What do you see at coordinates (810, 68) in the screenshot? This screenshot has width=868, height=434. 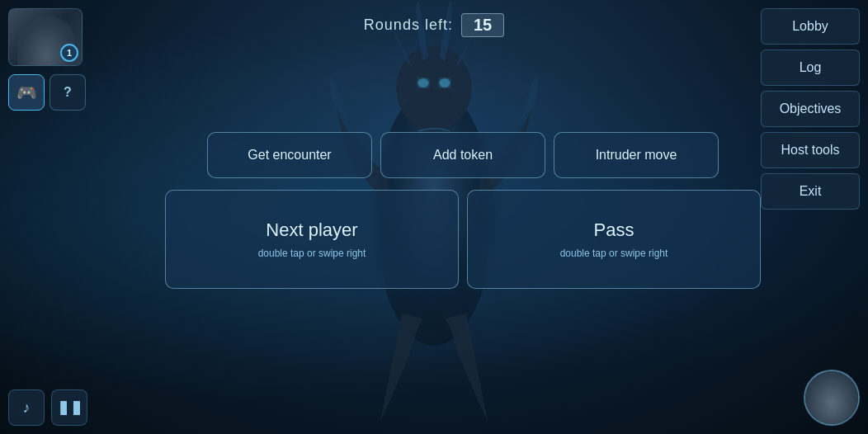 I see `log-button: Log` at bounding box center [810, 68].